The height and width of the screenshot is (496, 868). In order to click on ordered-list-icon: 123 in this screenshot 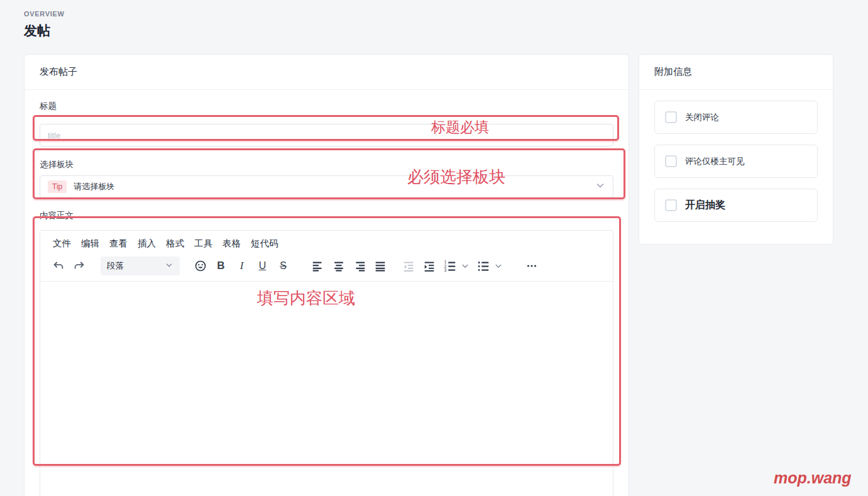, I will do `click(450, 266)`.